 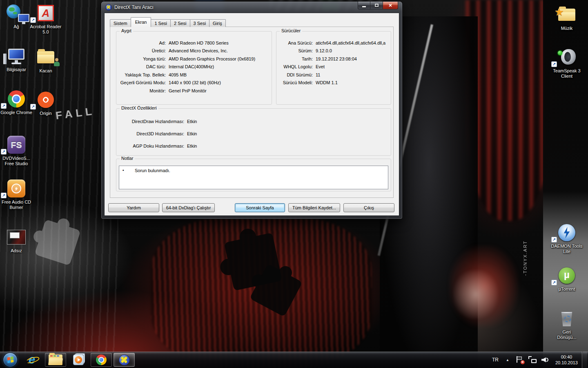 What do you see at coordinates (334, 68) in the screenshot?
I see `drivers-group: Sürücüler Ana Sürücü:aticfx64.dll,aticfx…` at bounding box center [334, 68].